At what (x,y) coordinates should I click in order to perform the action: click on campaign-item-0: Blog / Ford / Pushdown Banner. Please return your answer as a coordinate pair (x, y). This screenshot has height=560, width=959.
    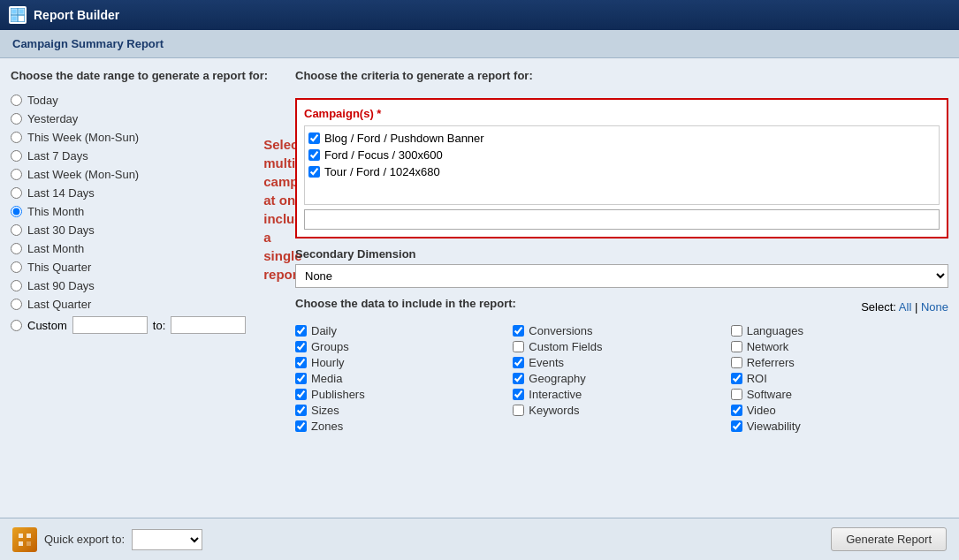
    Looking at the image, I should click on (622, 138).